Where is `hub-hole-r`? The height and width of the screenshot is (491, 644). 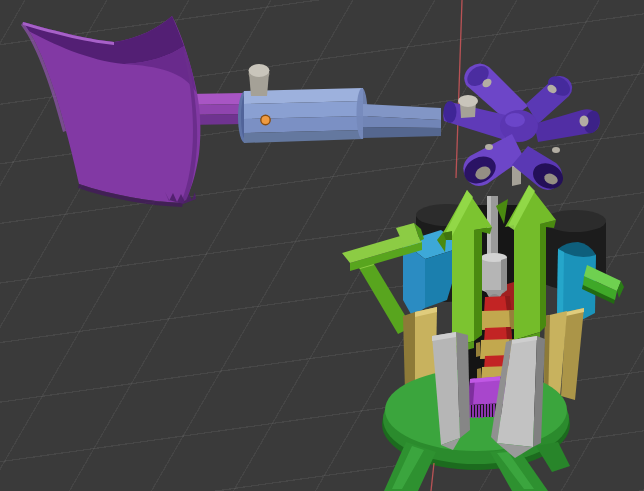 hub-hole-r is located at coordinates (584, 122).